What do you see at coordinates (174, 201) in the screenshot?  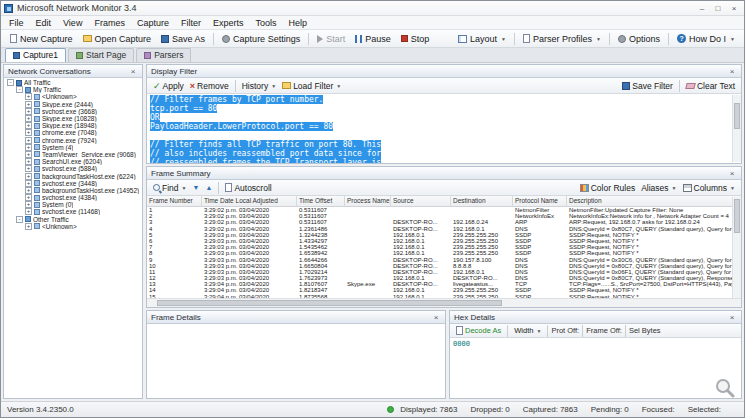 I see `column-header: Frame Number` at bounding box center [174, 201].